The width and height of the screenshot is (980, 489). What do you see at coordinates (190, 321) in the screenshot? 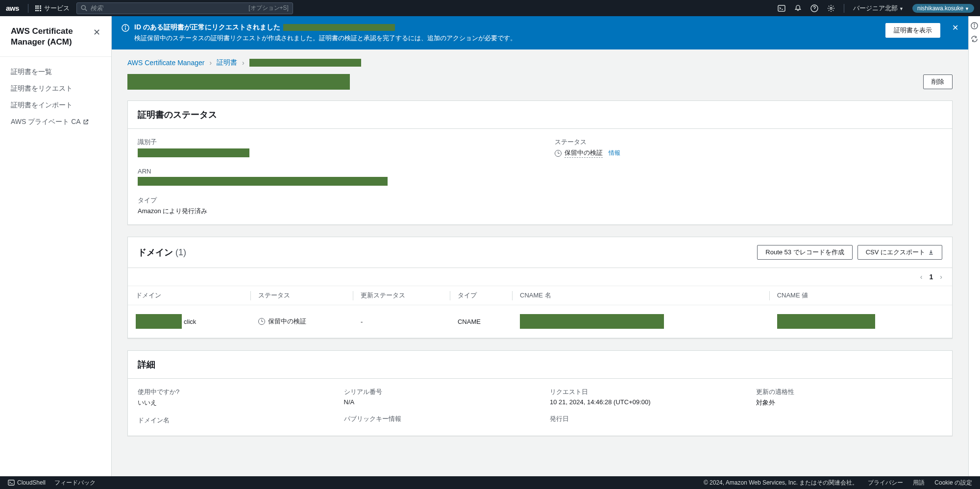
I see `domain-suffix: click` at bounding box center [190, 321].